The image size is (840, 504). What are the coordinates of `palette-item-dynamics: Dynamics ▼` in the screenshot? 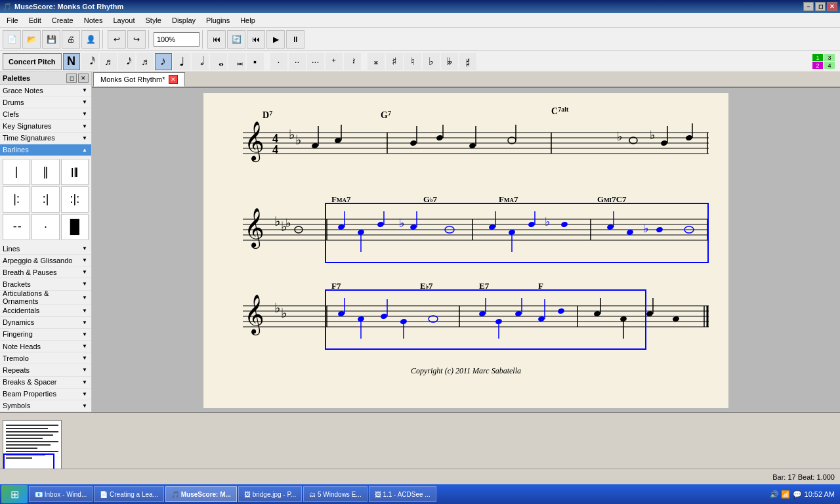 It's located at (46, 323).